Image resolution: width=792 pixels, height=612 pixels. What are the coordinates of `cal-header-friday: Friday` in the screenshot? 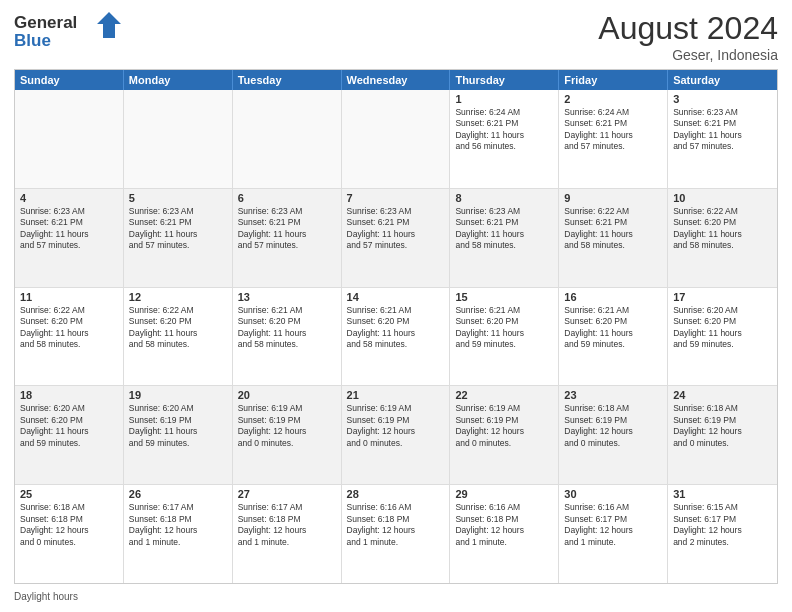 It's located at (614, 80).